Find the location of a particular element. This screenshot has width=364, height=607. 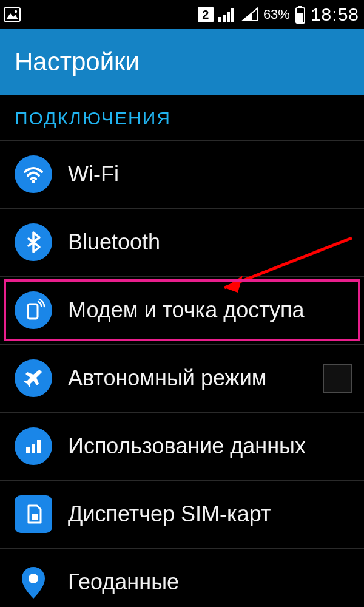

row-bluetooth-label: Bluetooth is located at coordinates (210, 242).